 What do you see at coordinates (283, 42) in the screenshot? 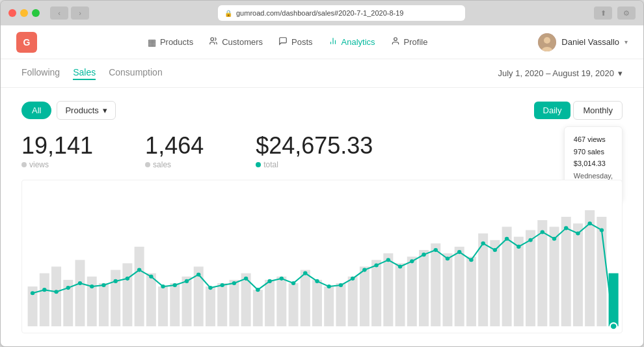
I see `posts-icon` at bounding box center [283, 42].